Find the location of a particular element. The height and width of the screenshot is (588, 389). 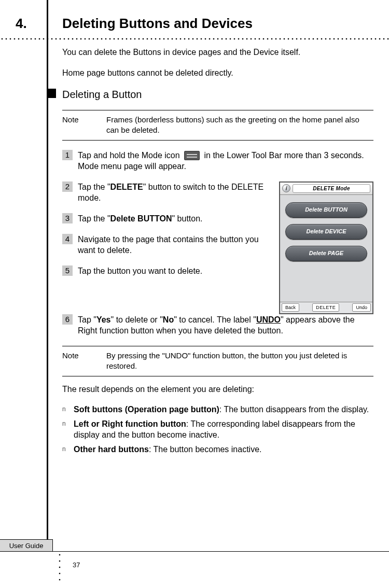

t: " to cancel. The label " is located at coordinates (215, 319).